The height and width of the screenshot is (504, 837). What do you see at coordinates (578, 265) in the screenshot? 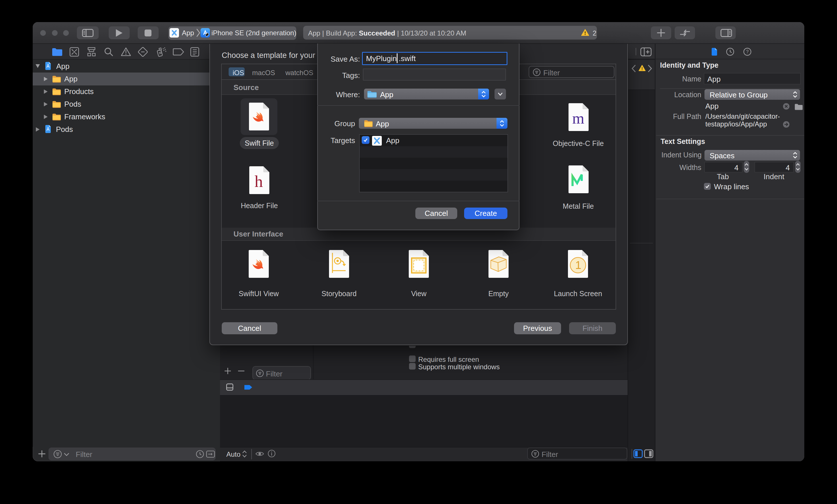
I see `svg-text: 1` at bounding box center [578, 265].